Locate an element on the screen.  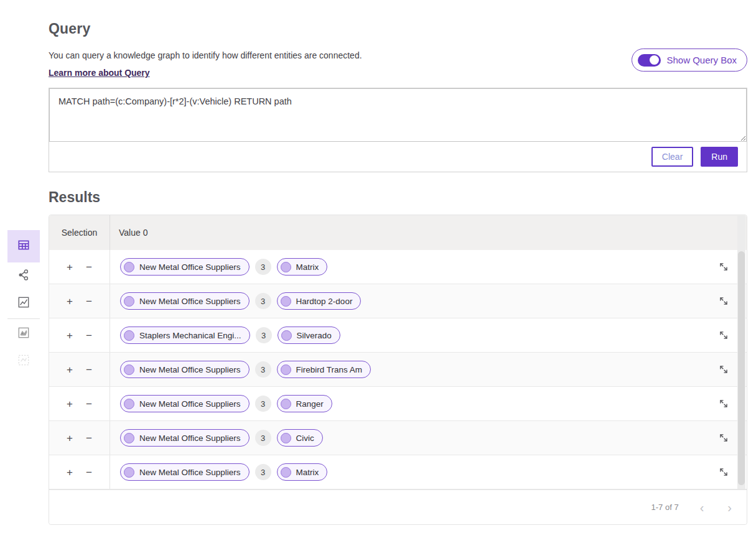
scrollbar-thumb is located at coordinates (742, 368).